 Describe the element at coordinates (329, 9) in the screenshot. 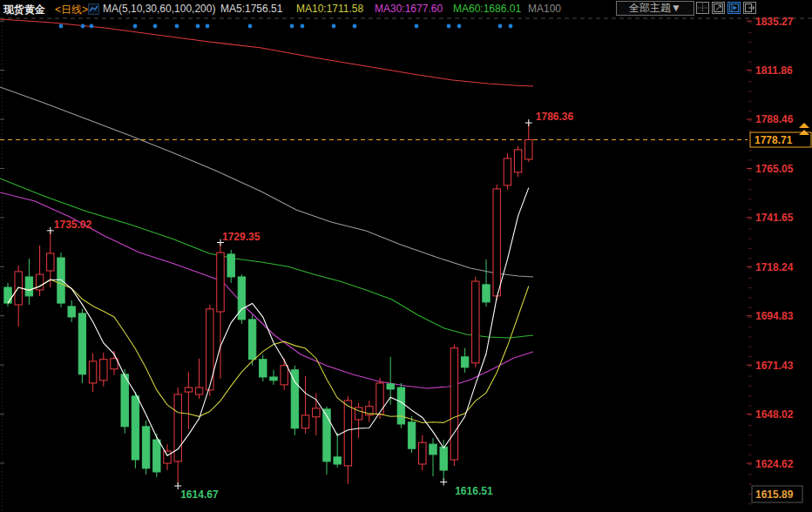

I see `ma10-value: MA10:1711.58` at that location.